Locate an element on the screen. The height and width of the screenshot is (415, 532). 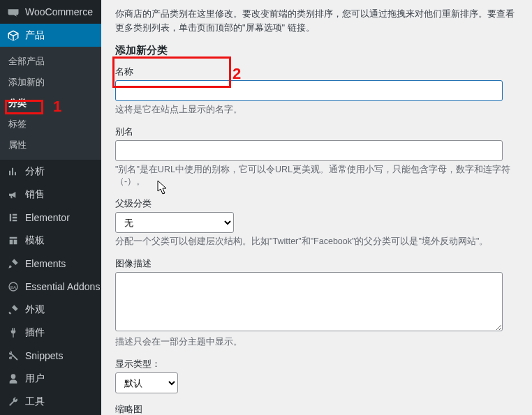
sidebar-item-tools: 工具 is located at coordinates (50, 402).